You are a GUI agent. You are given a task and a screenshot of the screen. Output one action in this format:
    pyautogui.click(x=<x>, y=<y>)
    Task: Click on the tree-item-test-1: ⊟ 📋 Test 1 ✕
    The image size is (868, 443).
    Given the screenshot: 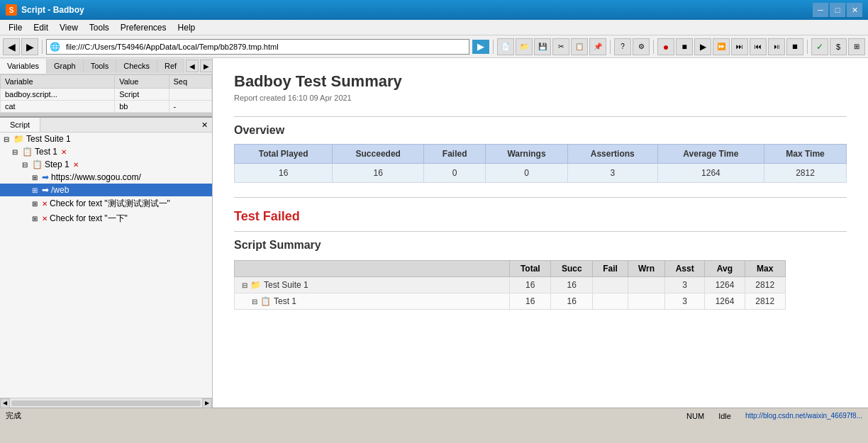 What is the action you would take?
    pyautogui.click(x=106, y=152)
    